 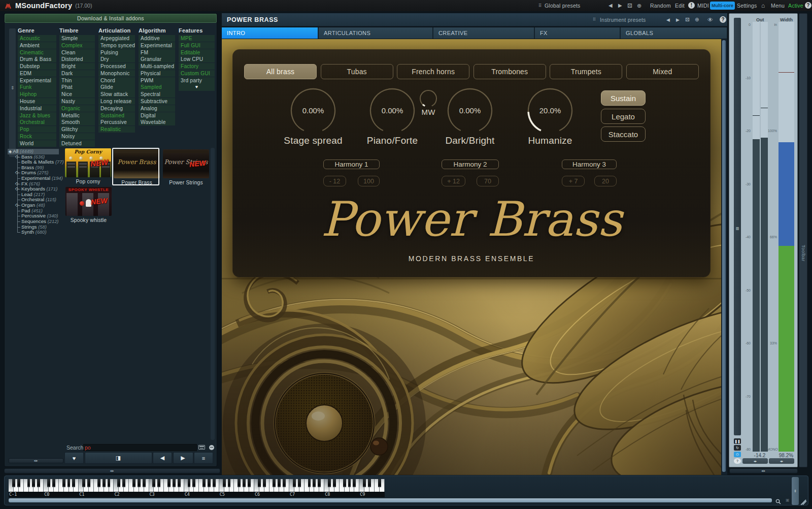 What do you see at coordinates (376, 33) in the screenshot?
I see `tab-articulations: ARTICULATIONS` at bounding box center [376, 33].